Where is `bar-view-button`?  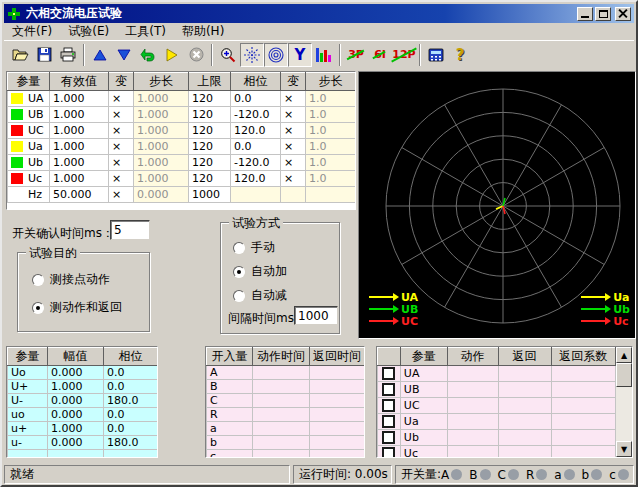
bar-view-button is located at coordinates (324, 55).